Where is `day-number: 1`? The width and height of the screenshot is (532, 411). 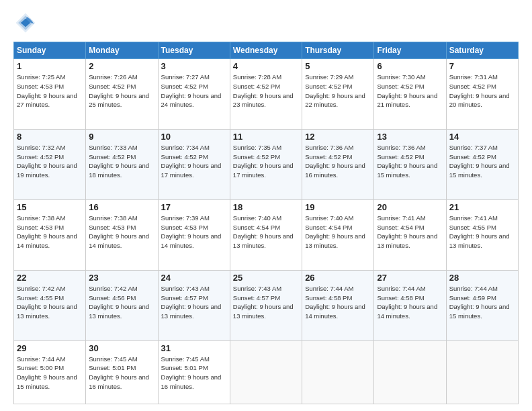 day-number: 1 is located at coordinates (50, 66).